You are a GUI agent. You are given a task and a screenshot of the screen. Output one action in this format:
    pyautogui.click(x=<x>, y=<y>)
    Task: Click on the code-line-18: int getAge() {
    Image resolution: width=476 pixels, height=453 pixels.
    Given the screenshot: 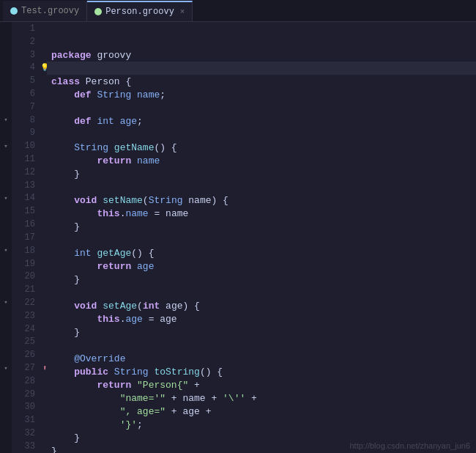 What is the action you would take?
    pyautogui.click(x=261, y=253)
    